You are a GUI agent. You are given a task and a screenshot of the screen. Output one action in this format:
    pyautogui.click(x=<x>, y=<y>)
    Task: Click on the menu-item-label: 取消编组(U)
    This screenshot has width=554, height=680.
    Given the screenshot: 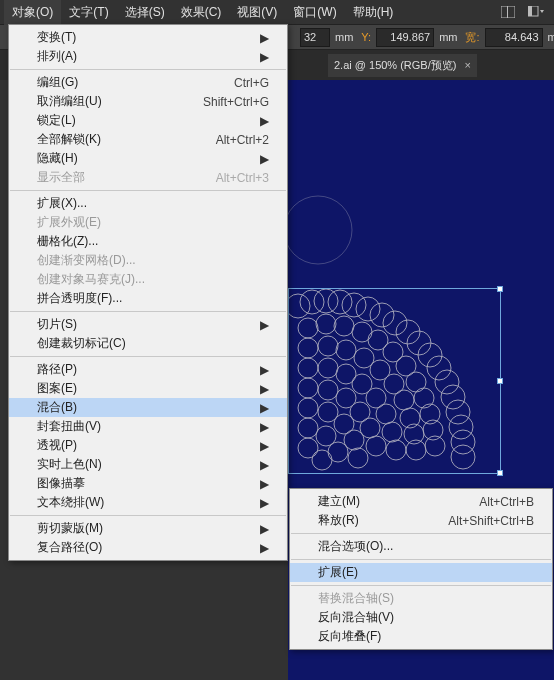 What is the action you would take?
    pyautogui.click(x=120, y=102)
    